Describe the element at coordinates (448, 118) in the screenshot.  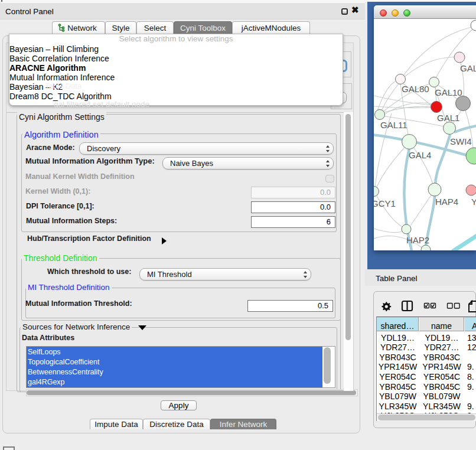
I see `svg-text: GAL1` at that location.